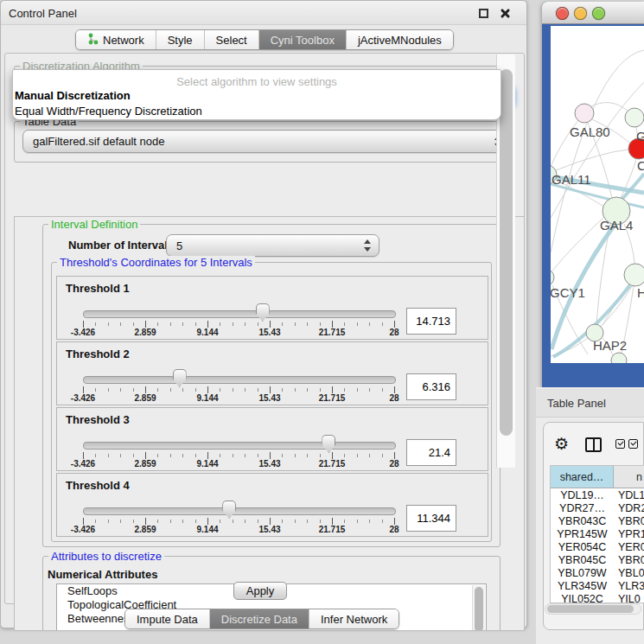  Describe the element at coordinates (629, 546) in the screenshot. I see `table-cell: YER0` at that location.